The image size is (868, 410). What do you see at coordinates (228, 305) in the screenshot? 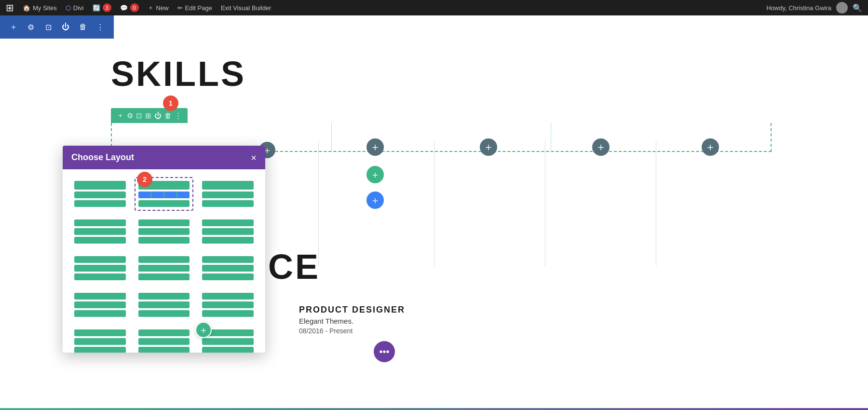
I see `layout-opt12` at bounding box center [228, 305].